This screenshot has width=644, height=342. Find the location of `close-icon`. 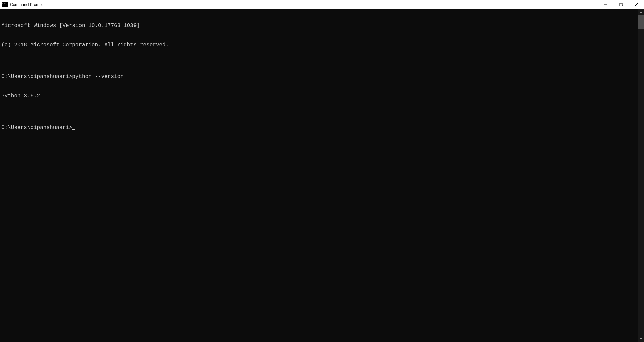

close-icon is located at coordinates (636, 5).